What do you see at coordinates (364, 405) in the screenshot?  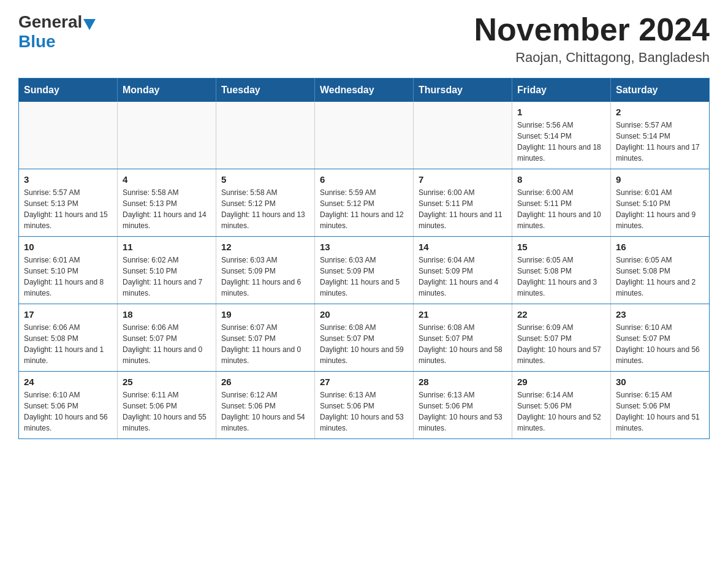 I see `calendar-cell-27: 27Sunrise: 6:13 AM Sunset: 5:06 PM Dayli…` at bounding box center [364, 405].